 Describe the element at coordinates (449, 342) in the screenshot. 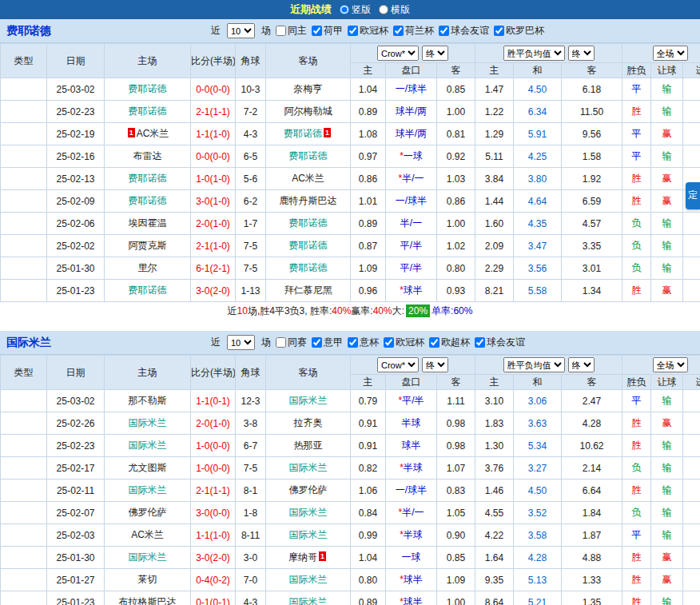

I see `filter-option-4: 欧超杯` at that location.